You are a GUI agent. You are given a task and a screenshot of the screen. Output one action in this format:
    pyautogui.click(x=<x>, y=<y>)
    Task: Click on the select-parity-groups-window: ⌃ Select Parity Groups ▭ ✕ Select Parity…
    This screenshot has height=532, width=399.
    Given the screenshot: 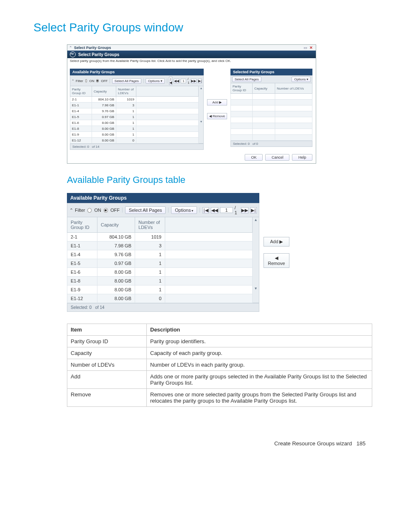 What is the action you would take?
    pyautogui.click(x=192, y=104)
    